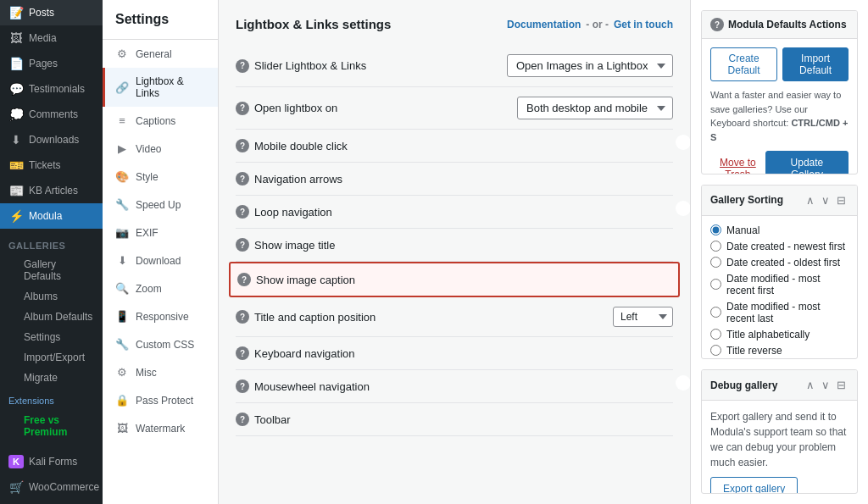 This screenshot has width=868, height=504. Describe the element at coordinates (51, 296) in the screenshot. I see `sidebar-subitem-albums: Albums` at that location.